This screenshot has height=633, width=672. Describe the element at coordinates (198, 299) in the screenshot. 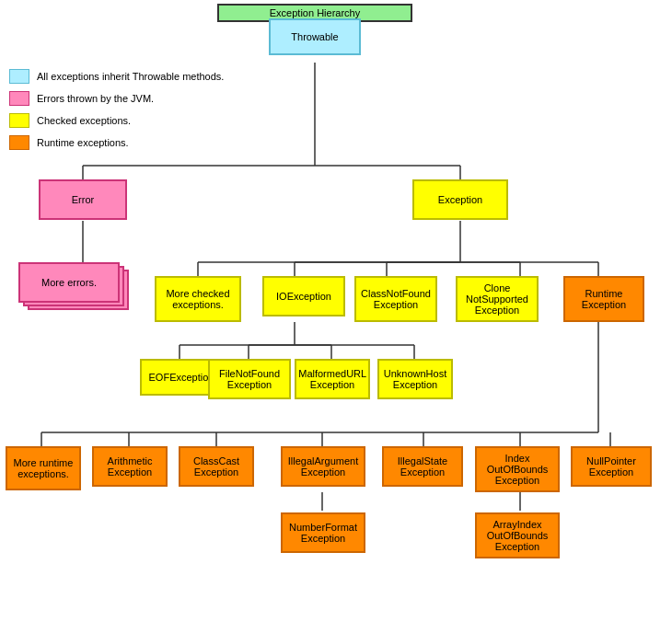

I see `node-more-checked: More checked exceptions.` at that location.